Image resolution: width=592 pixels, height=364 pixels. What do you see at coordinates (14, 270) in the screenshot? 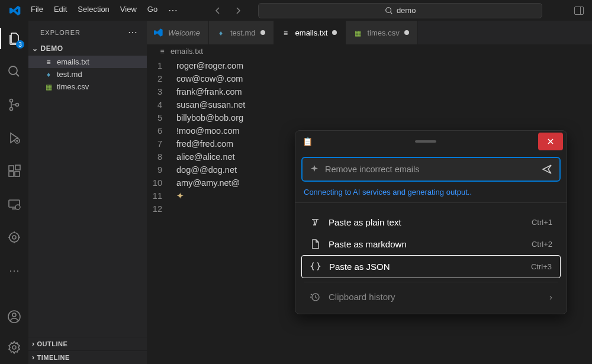
I see `activity-more-icon: ⋯` at bounding box center [14, 270].